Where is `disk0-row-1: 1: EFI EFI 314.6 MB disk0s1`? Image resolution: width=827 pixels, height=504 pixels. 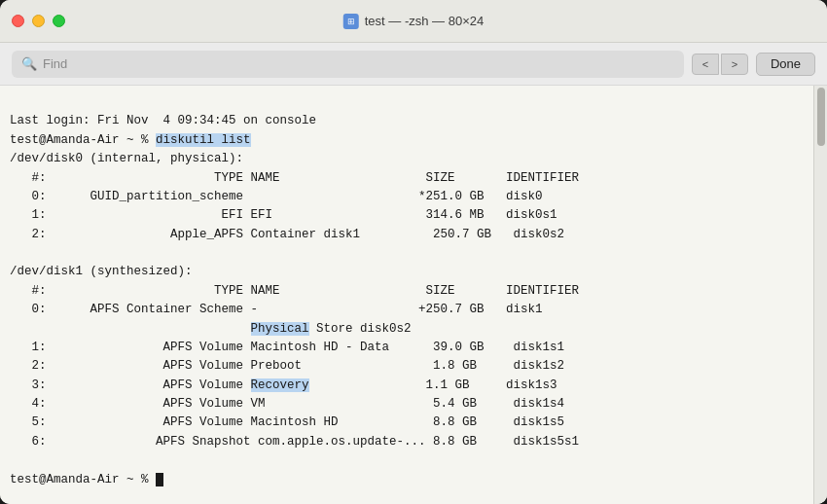
disk0-row-1: 1: EFI EFI 314.6 MB disk0s1 is located at coordinates (284, 215).